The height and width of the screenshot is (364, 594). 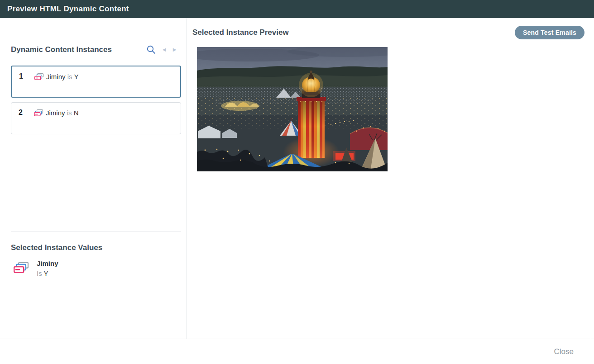 What do you see at coordinates (68, 9) in the screenshot?
I see `modal-title: Preview HTML Dynamic Content` at bounding box center [68, 9].